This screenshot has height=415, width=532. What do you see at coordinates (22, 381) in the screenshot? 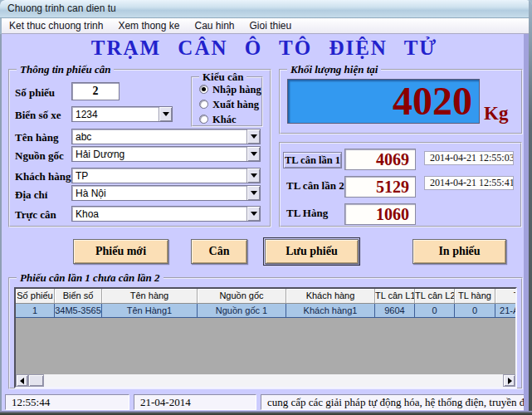
I see `arrow-left-icon` at bounding box center [22, 381].